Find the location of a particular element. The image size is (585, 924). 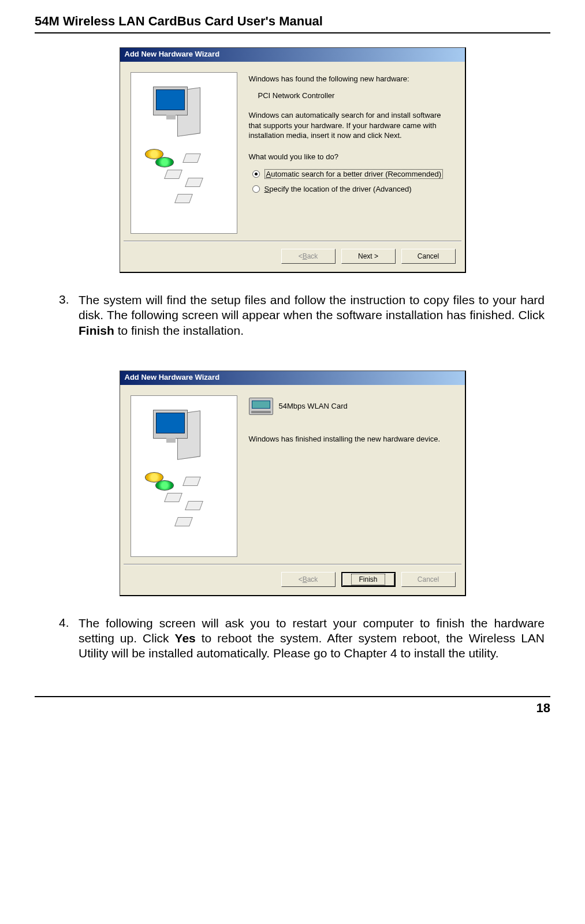

device-name: PCI Network Controller is located at coordinates (355, 96).